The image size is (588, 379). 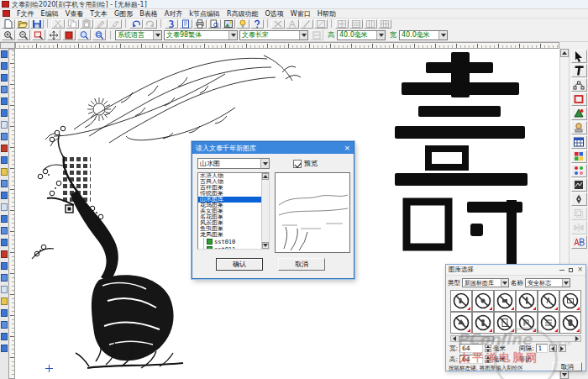 What do you see at coordinates (230, 193) in the screenshot?
I see `list-item: 传统图案` at bounding box center [230, 193].